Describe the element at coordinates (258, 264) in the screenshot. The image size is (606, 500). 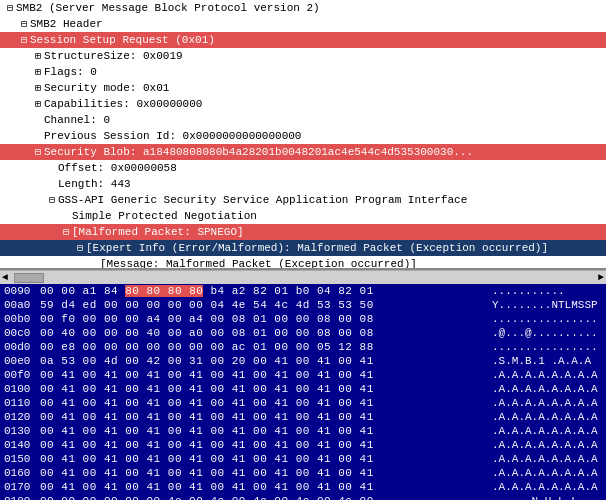
I see `tree-label: [Message: Malformed Packet (Exception oc…` at that location.